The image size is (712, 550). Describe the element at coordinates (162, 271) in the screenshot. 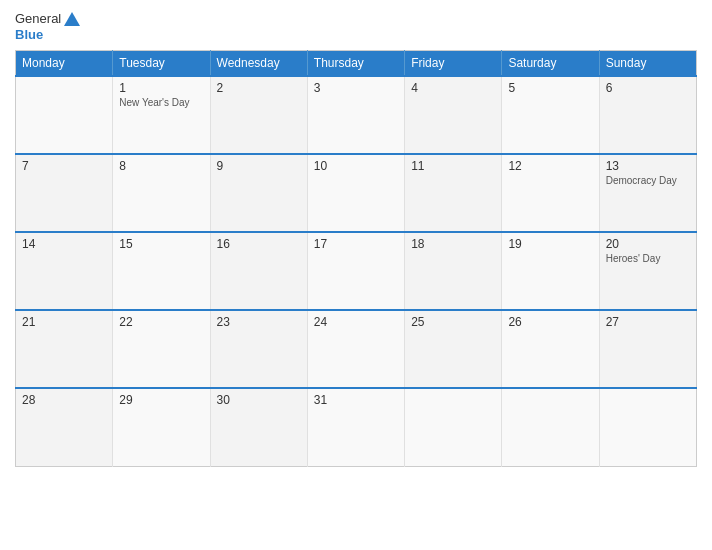

I see `calendar-cell: 15` at that location.